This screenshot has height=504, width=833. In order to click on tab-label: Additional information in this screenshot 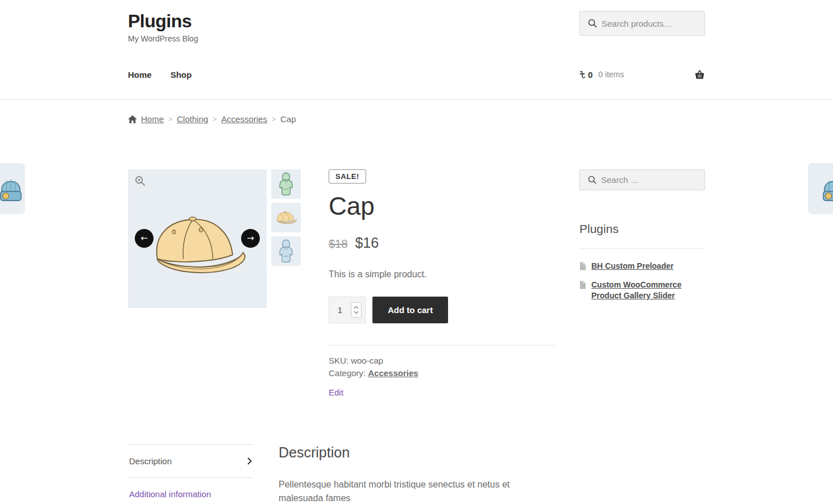, I will do `click(170, 494)`.